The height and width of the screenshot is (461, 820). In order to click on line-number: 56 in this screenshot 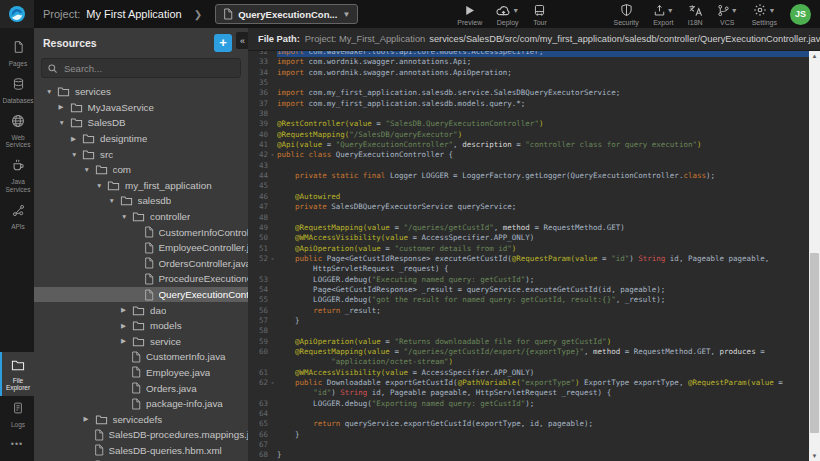, I will do `click(258, 311)`.